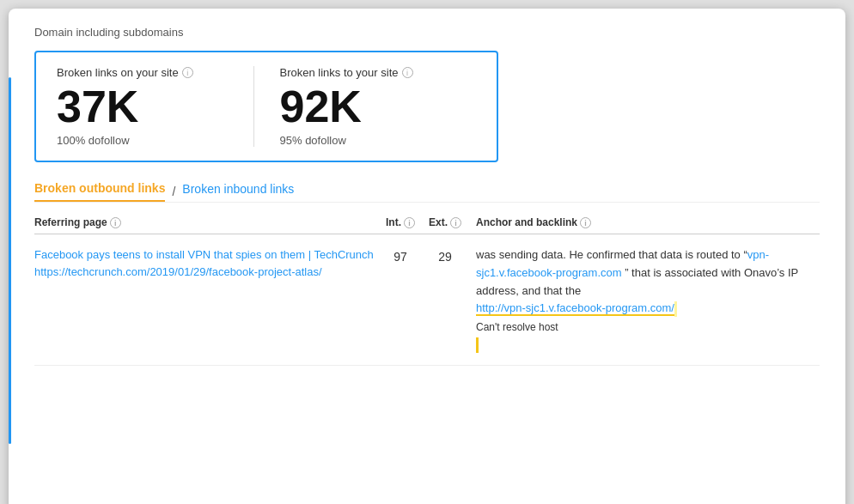 The image size is (854, 504). I want to click on col-ext-cell: 29, so click(445, 255).